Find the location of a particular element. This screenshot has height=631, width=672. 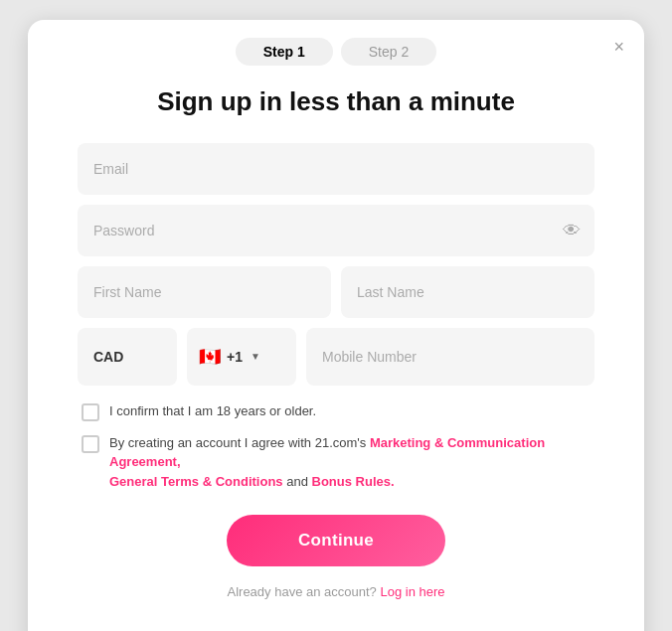

phone-row: CAD 🇨🇦 +1 ▼ is located at coordinates (336, 357).